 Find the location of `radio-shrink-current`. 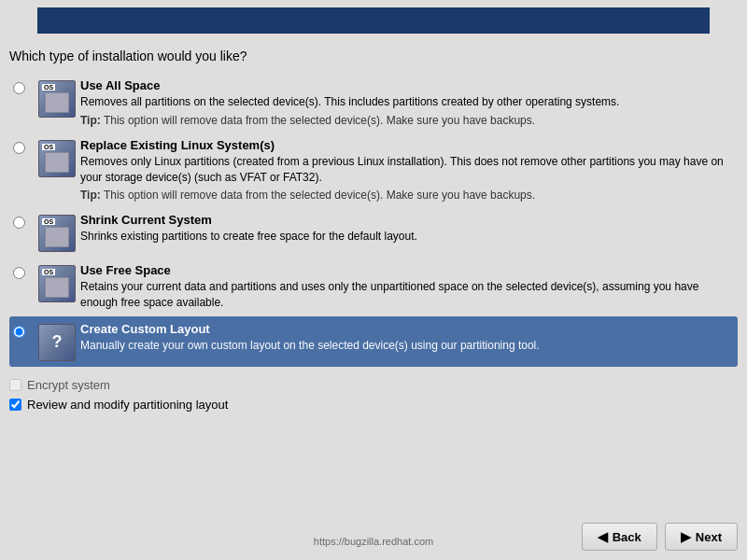

radio-shrink-current is located at coordinates (19, 222).